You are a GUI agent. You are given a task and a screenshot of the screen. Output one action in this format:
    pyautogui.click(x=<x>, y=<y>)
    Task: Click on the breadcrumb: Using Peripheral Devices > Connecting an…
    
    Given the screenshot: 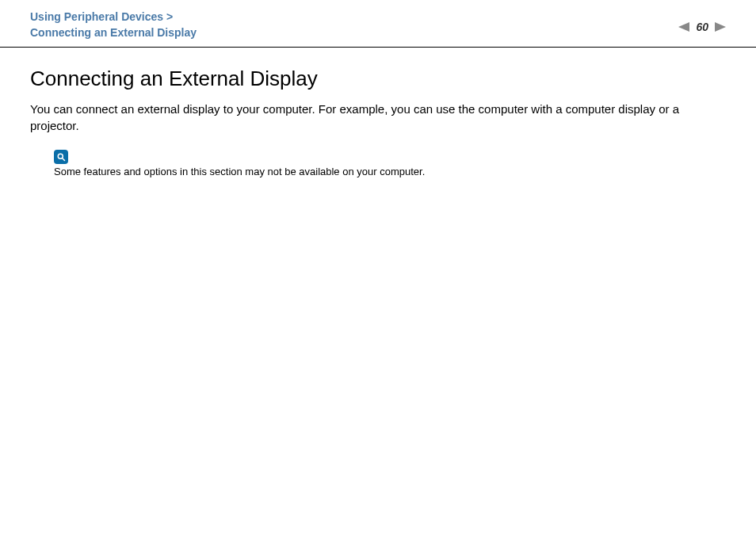 What is the action you would take?
    pyautogui.click(x=113, y=25)
    